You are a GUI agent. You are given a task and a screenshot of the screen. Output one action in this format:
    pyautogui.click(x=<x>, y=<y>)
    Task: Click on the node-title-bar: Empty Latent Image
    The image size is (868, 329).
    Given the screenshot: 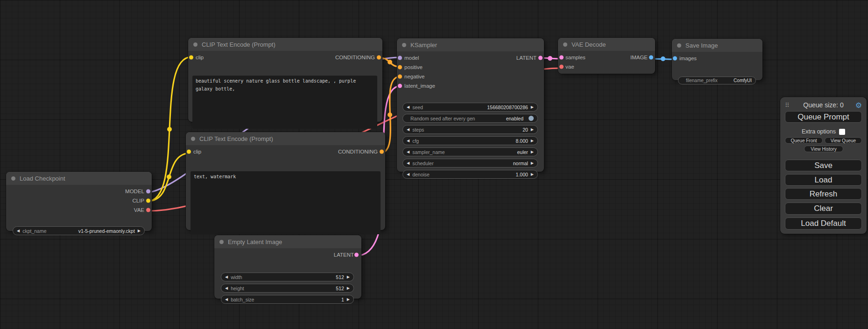 What is the action you would take?
    pyautogui.click(x=288, y=242)
    